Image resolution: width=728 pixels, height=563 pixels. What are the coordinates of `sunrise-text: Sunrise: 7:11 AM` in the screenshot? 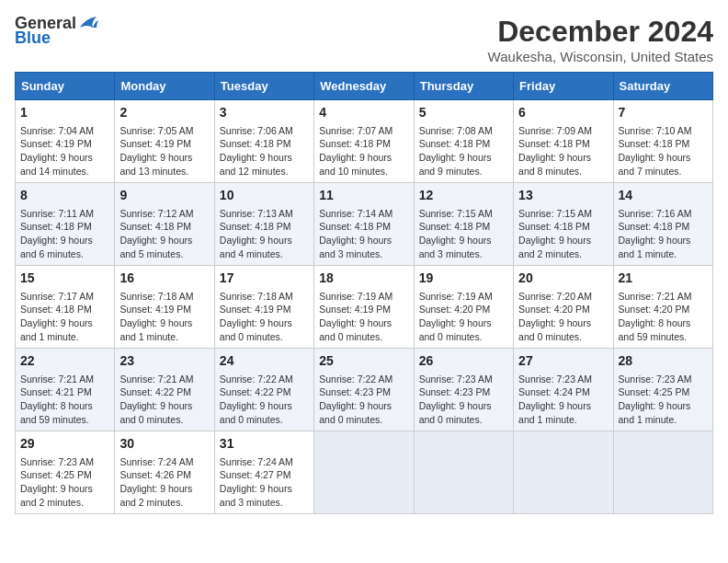 It's located at (57, 213).